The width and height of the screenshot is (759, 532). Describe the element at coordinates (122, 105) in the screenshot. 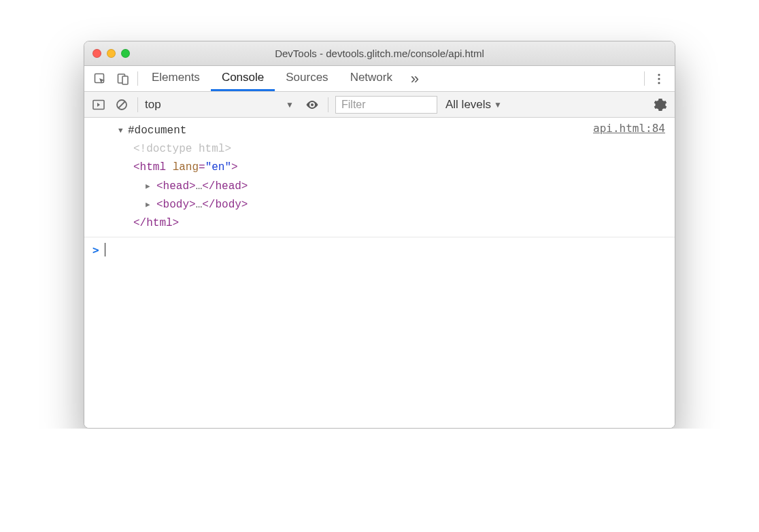

I see `clear-console-icon` at that location.